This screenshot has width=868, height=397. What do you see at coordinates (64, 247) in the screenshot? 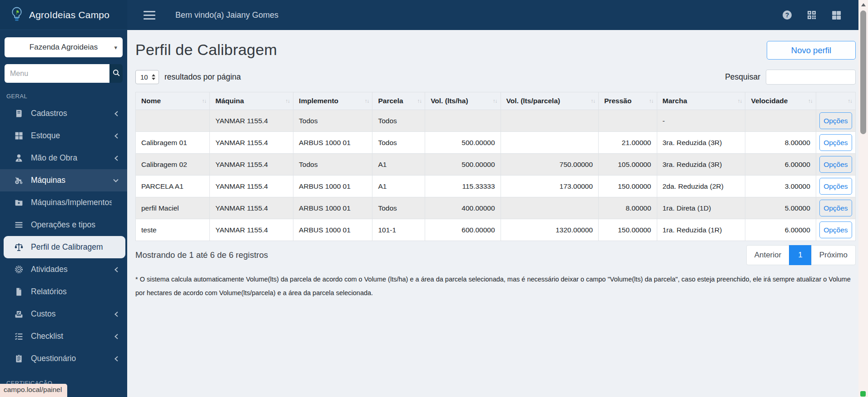
I see `sidebar-item-perfil-de-calibragem: Perfil de Calibragem` at bounding box center [64, 247].